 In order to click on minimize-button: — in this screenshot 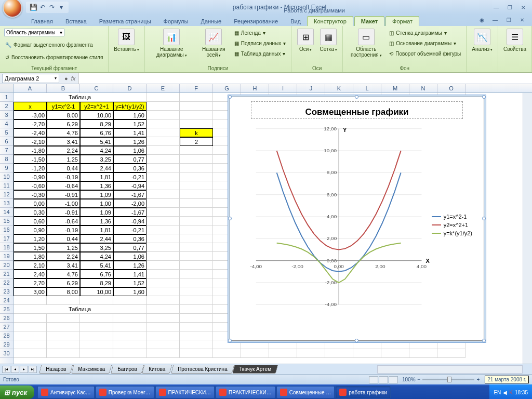, I will do `click(496, 7)`.